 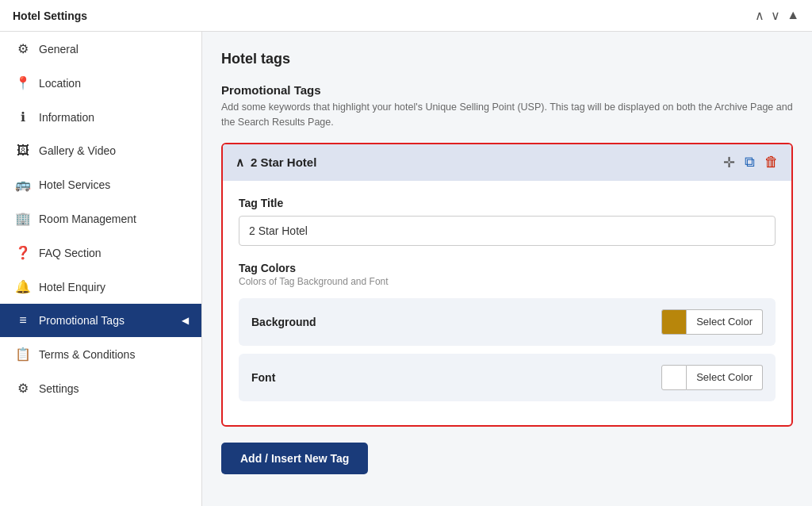 I want to click on sidebar-item-general: ⚙ General, so click(x=101, y=49).